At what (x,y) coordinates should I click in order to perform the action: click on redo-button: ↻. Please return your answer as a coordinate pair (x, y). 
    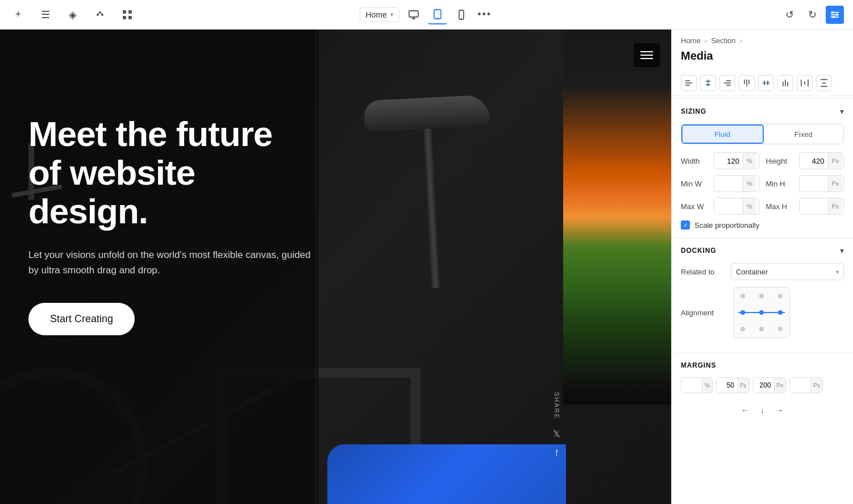
    Looking at the image, I should click on (812, 15).